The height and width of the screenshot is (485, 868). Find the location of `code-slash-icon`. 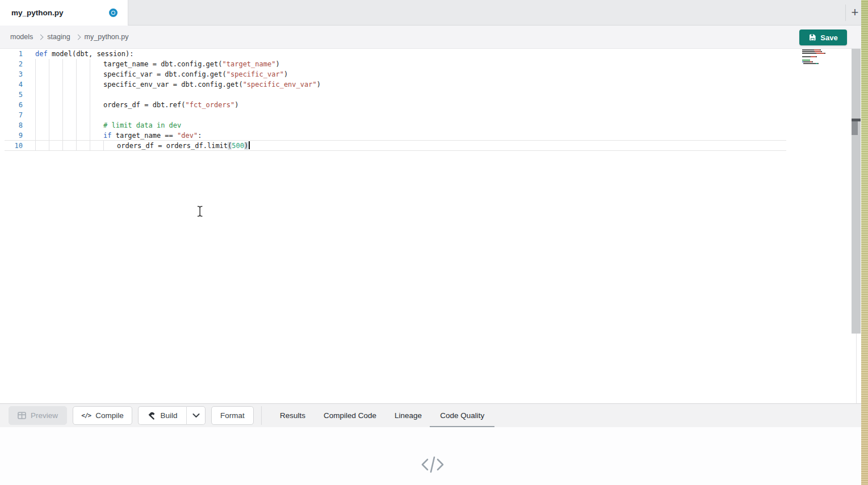

code-slash-icon is located at coordinates (433, 466).